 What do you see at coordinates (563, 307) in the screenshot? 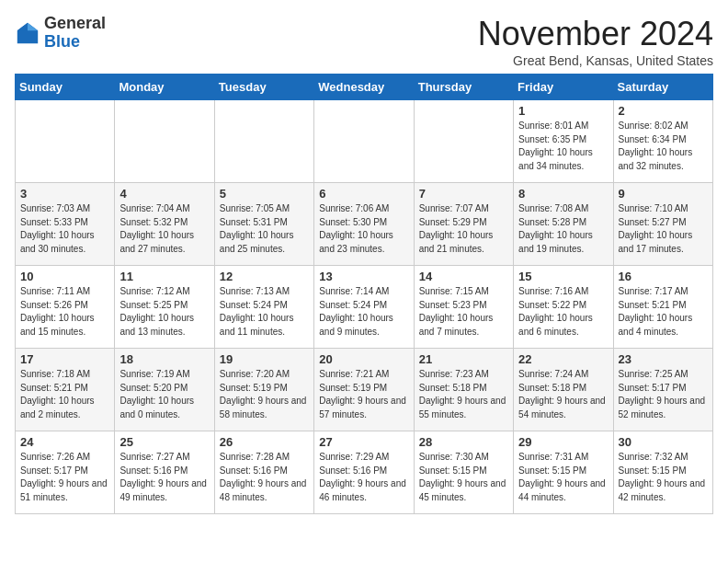
I see `day-cell: 15Sunrise: 7:16 AMSunset: 5:22 PMDayligh…` at bounding box center [563, 307].